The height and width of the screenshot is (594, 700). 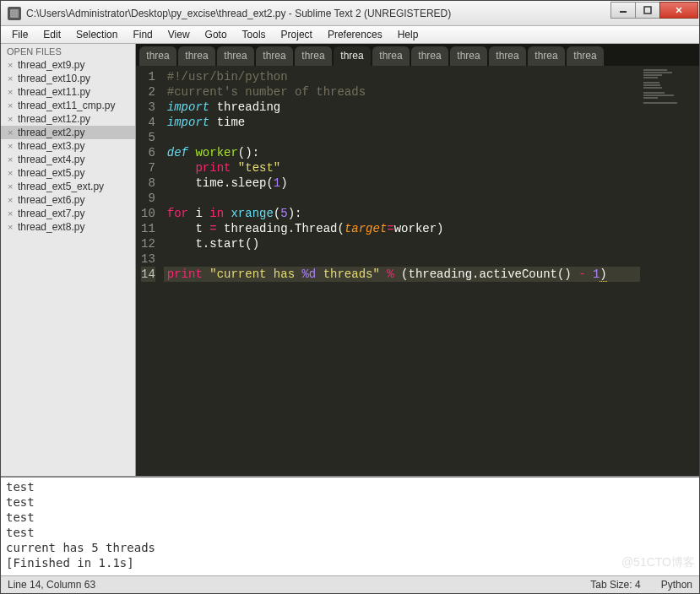 What do you see at coordinates (615, 585) in the screenshot?
I see `status-tab-size: Tab Size: 4` at bounding box center [615, 585].